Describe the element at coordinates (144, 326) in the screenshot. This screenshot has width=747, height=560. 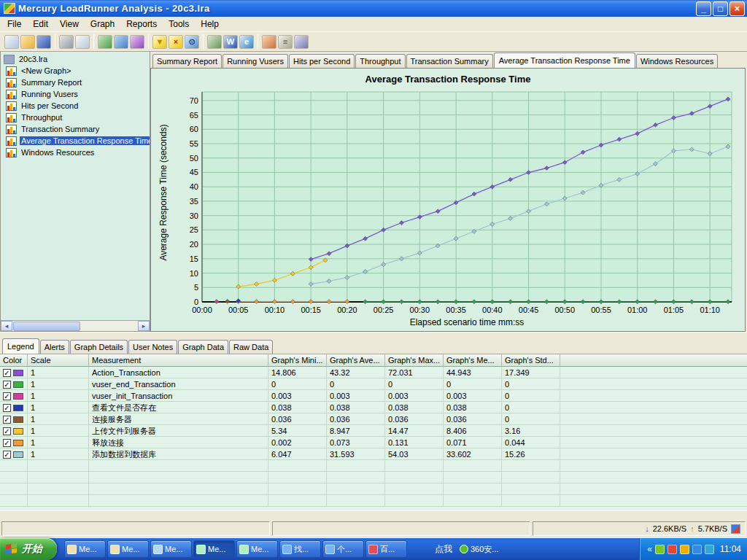
I see `scroll-right-icon: ▸` at that location.